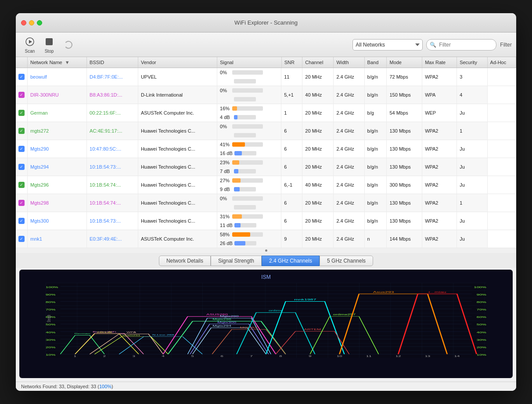 This screenshot has height=404, width=532. Describe the element at coordinates (266, 148) in the screenshot. I see `table-row: ✓Mgts29010:47:80:5C:...Huawei Technologi…` at that location.